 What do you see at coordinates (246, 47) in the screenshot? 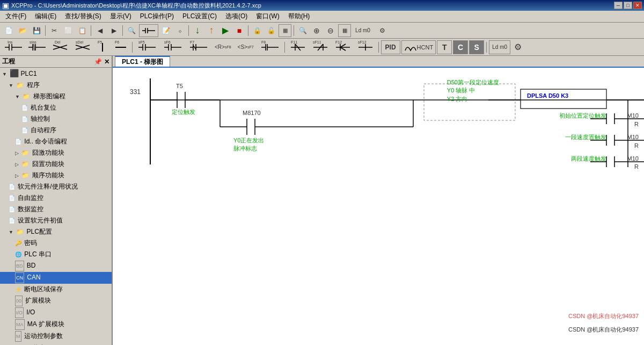
I see `sf7-symbol: <S>sF7` at bounding box center [246, 47].